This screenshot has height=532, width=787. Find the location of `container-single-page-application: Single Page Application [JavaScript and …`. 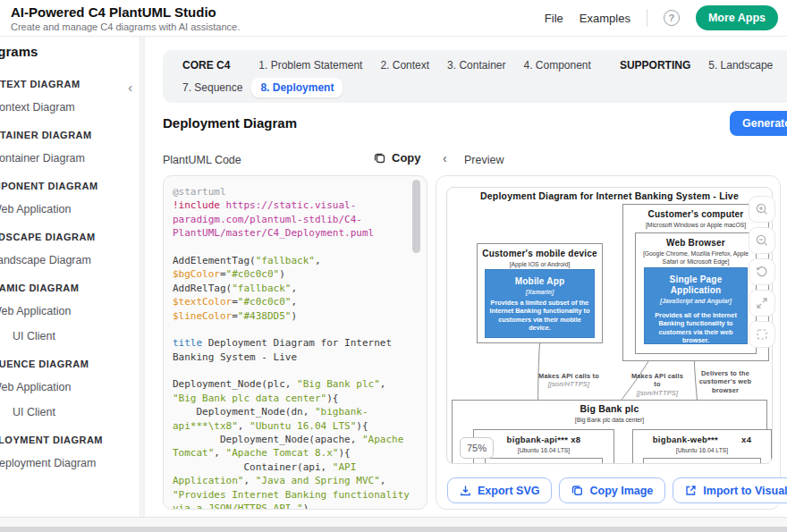

container-single-page-application: Single Page Application [JavaScript and … is located at coordinates (696, 306).